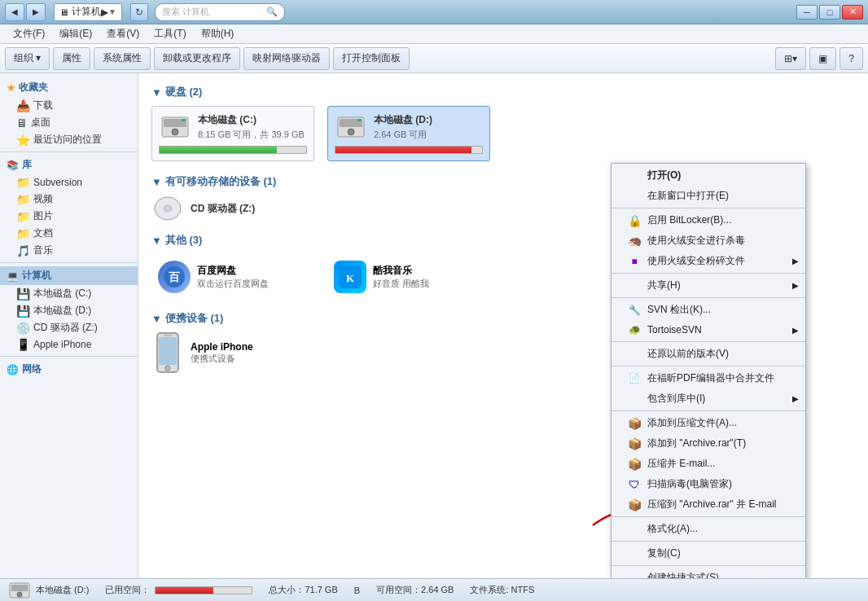 The height and width of the screenshot is (601, 868). I want to click on ctx-create-shortcut: 创建快捷方式(S), so click(708, 573).